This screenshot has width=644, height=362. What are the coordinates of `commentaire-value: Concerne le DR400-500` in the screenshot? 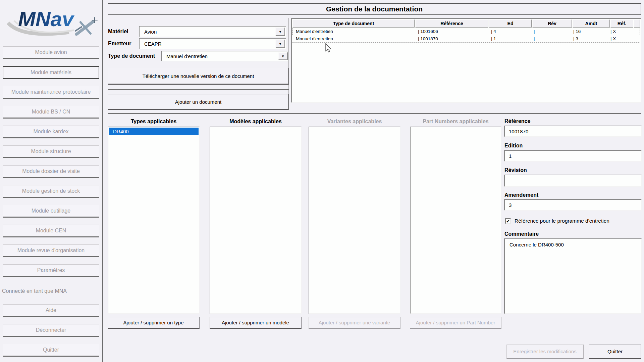 It's located at (537, 244).